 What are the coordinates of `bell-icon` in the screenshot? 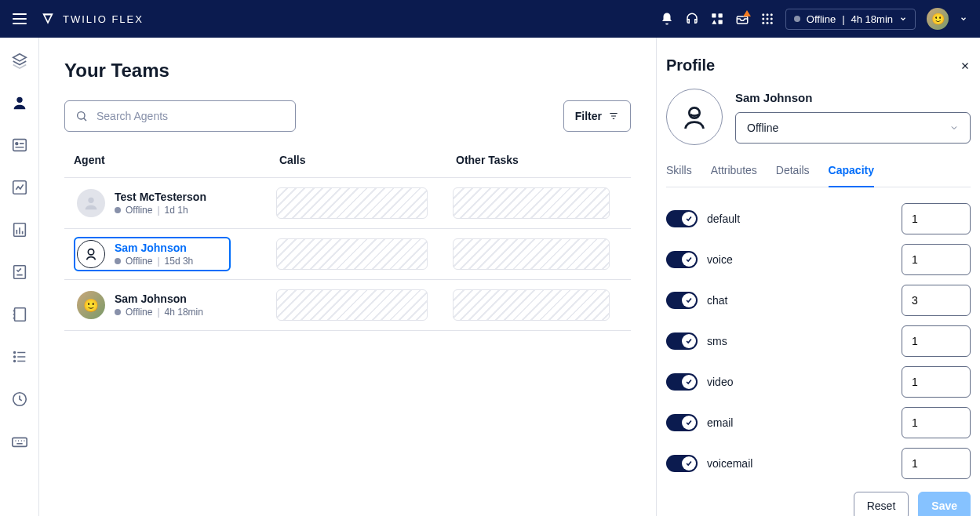 It's located at (667, 19).